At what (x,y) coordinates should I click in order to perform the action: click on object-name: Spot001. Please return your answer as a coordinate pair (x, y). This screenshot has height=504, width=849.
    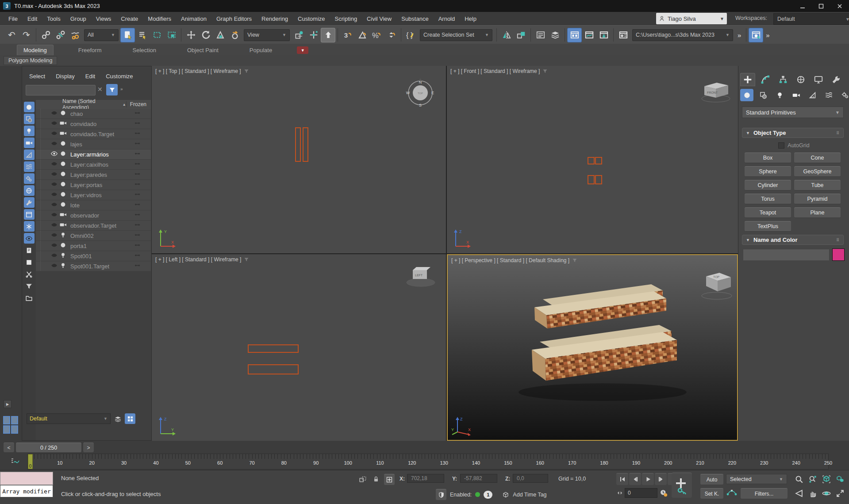
    Looking at the image, I should click on (102, 256).